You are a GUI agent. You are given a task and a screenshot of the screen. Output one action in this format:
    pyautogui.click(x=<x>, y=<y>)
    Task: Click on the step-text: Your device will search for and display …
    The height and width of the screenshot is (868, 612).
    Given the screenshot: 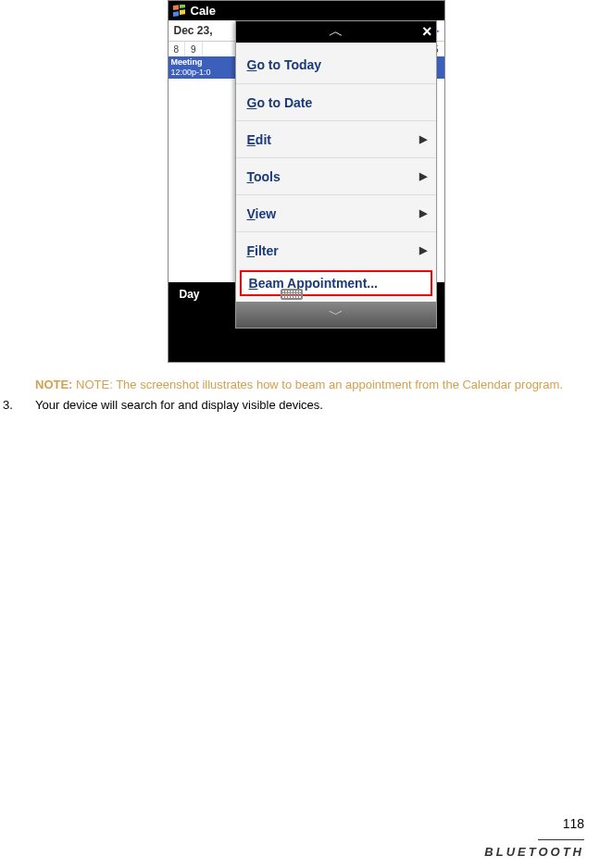 What is the action you would take?
    pyautogui.click(x=309, y=405)
    